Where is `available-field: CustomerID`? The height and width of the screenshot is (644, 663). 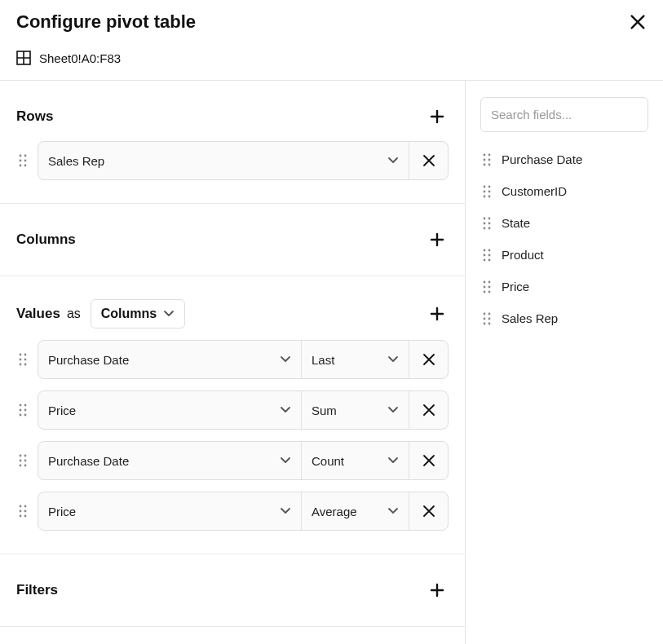 available-field: CustomerID is located at coordinates (564, 191).